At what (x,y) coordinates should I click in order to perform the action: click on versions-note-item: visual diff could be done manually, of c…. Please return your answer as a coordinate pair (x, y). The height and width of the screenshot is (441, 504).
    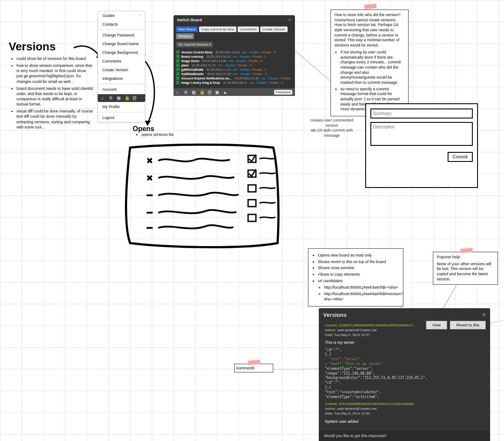
    Looking at the image, I should click on (55, 119).